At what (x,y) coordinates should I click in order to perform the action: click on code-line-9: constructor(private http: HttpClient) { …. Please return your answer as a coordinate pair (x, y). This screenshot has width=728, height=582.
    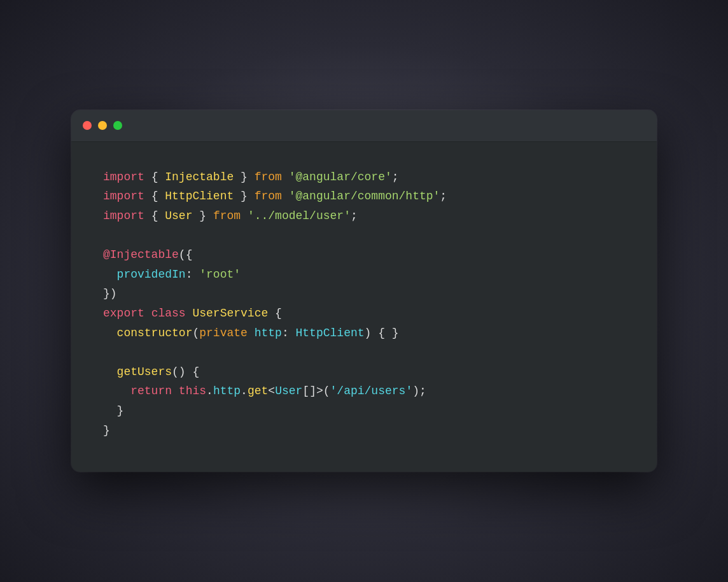
    Looking at the image, I should click on (364, 334).